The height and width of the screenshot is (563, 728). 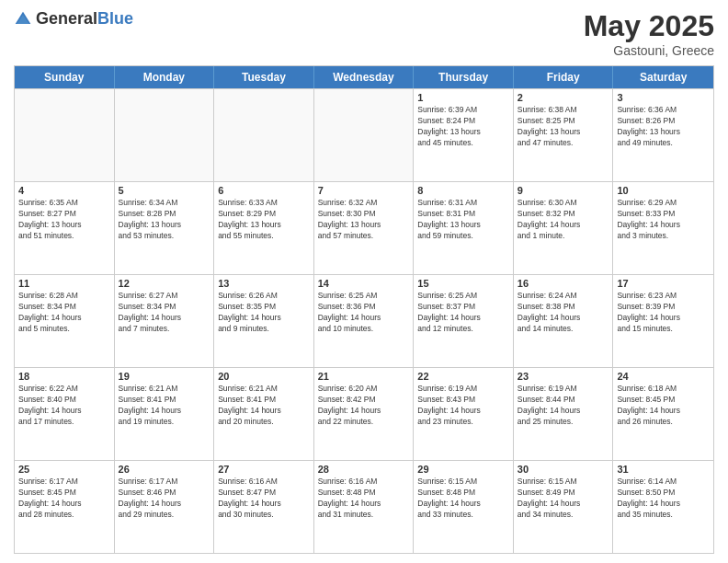 I want to click on day-info-20: Sunrise: 6:21 AM Sunset: 8:41 PM Dayligh…, so click(x=264, y=406).